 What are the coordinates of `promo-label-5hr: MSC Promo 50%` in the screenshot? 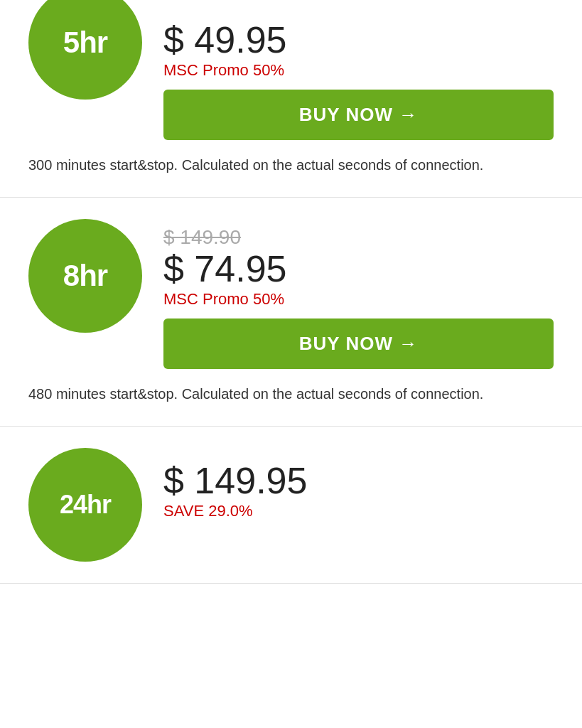 It's located at (358, 70).